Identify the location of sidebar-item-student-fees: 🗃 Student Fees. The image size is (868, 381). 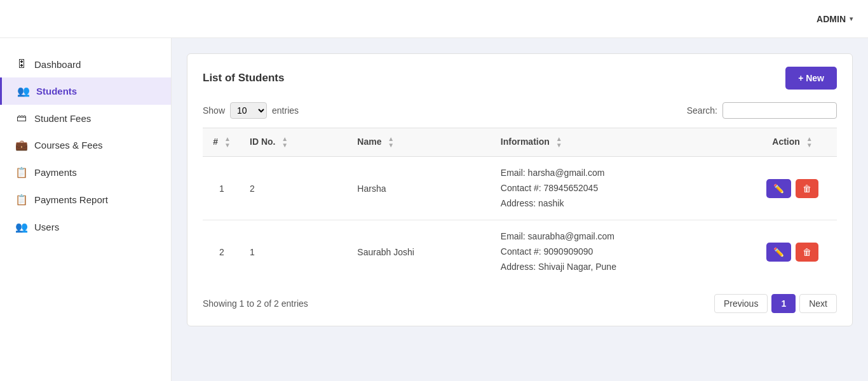
(85, 118).